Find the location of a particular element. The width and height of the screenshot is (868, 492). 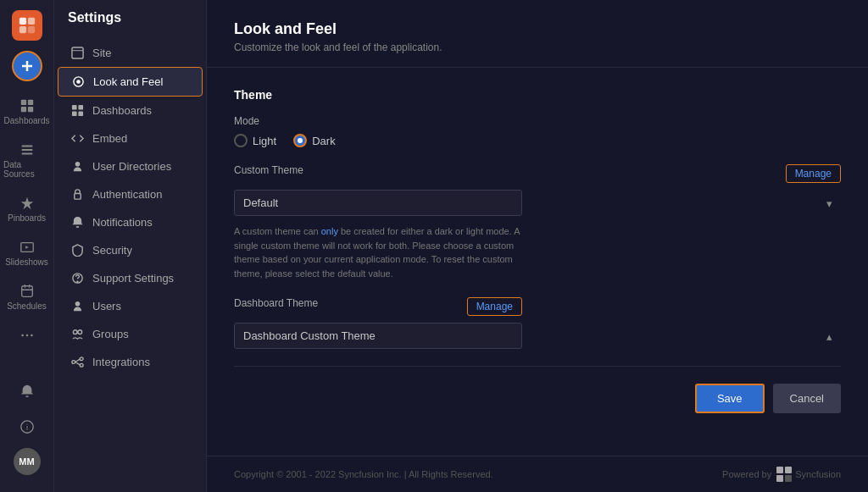

svg-text: i is located at coordinates (27, 428).